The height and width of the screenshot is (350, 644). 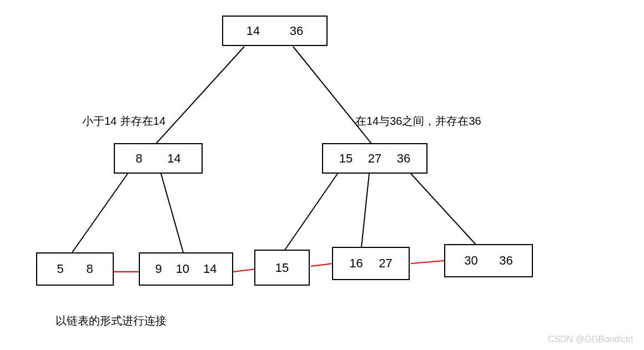 What do you see at coordinates (282, 267) in the screenshot?
I see `leaf-node-3: 15` at bounding box center [282, 267].